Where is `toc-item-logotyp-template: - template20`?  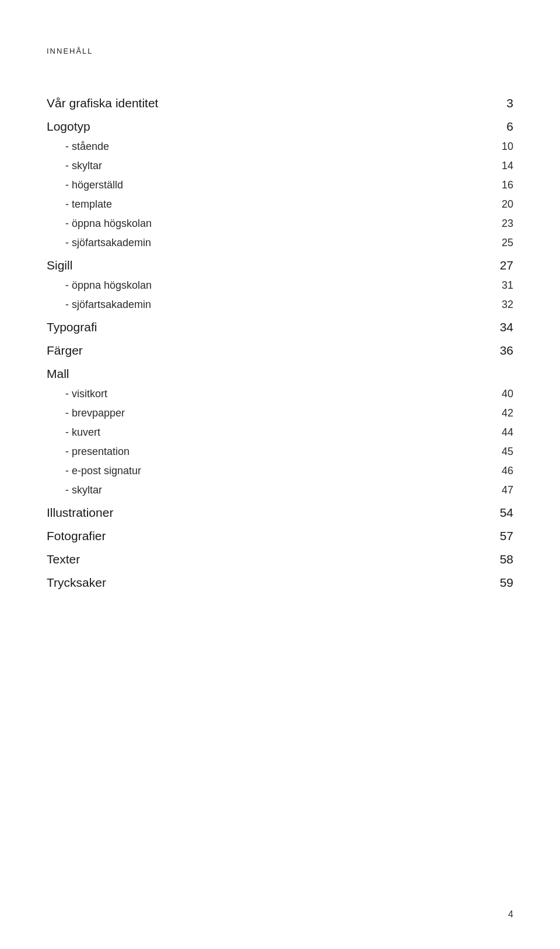 toc-item-logotyp-template: - template20 is located at coordinates (280, 204).